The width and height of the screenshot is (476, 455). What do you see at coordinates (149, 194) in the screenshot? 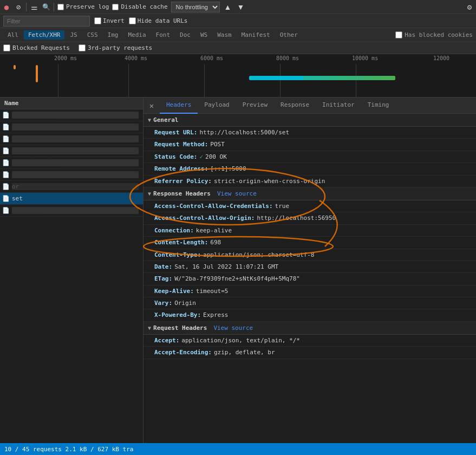
I see `collapse-triangle-response: ▼` at bounding box center [149, 194].